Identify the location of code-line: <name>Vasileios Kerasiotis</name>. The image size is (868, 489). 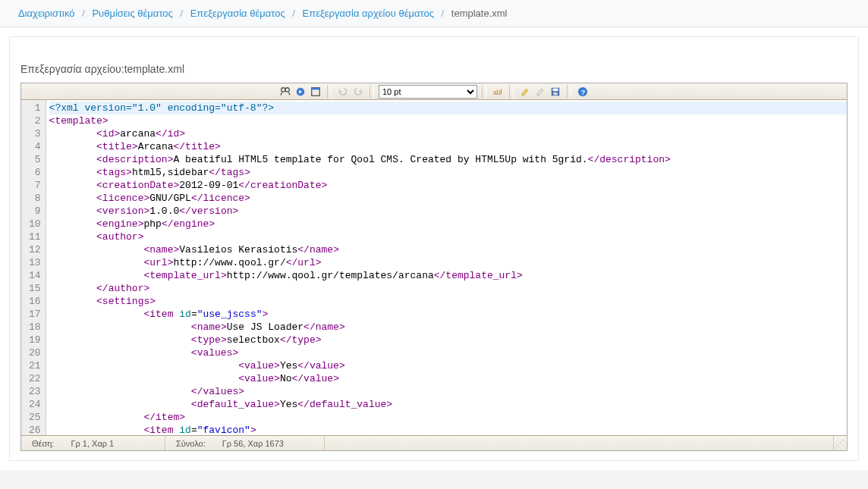
(448, 250).